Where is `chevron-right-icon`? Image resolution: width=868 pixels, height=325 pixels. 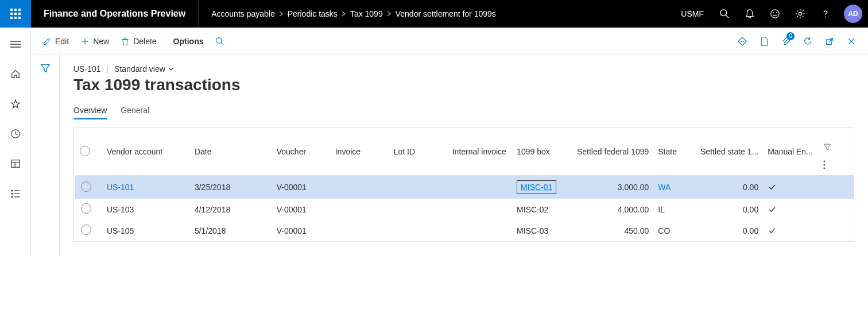 chevron-right-icon is located at coordinates (281, 14).